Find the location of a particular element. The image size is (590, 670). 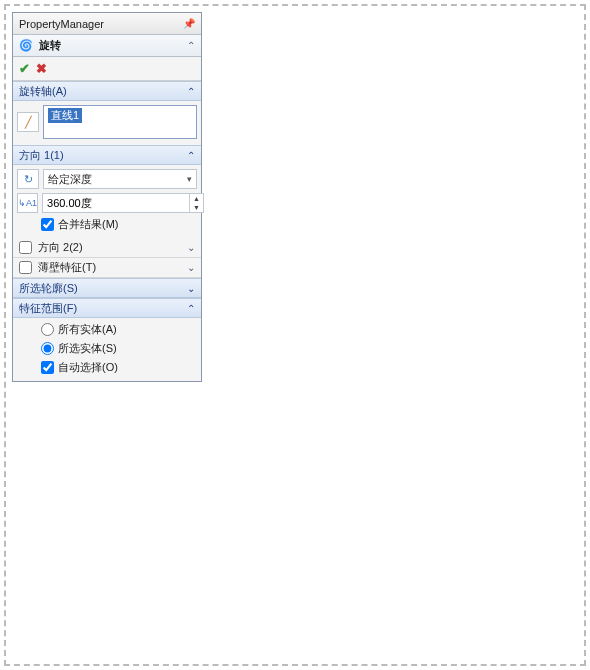

auto-select-checkbox is located at coordinates (48, 368).